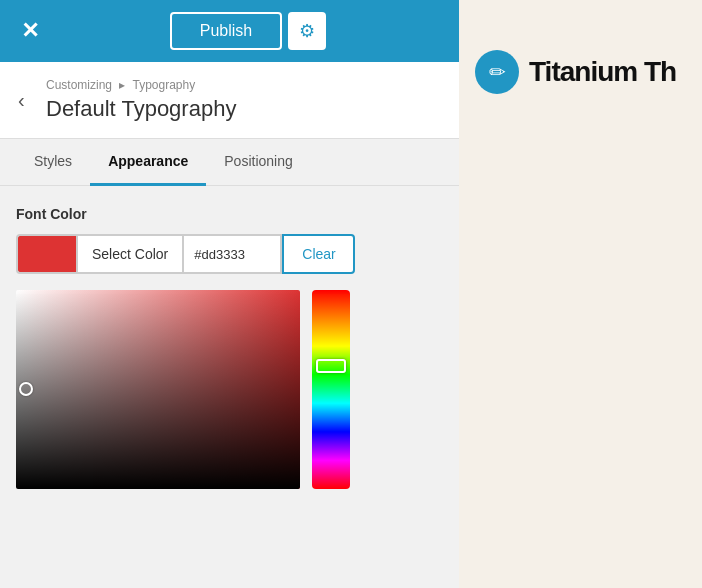 Image resolution: width=702 pixels, height=588 pixels. I want to click on color-preview-button, so click(46, 254).